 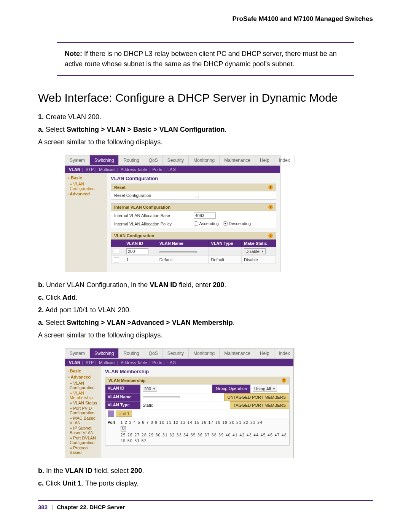 I want to click on vlan-table: VLAN ID VLAN Name VLAN Type Make Static …, so click(x=193, y=252).